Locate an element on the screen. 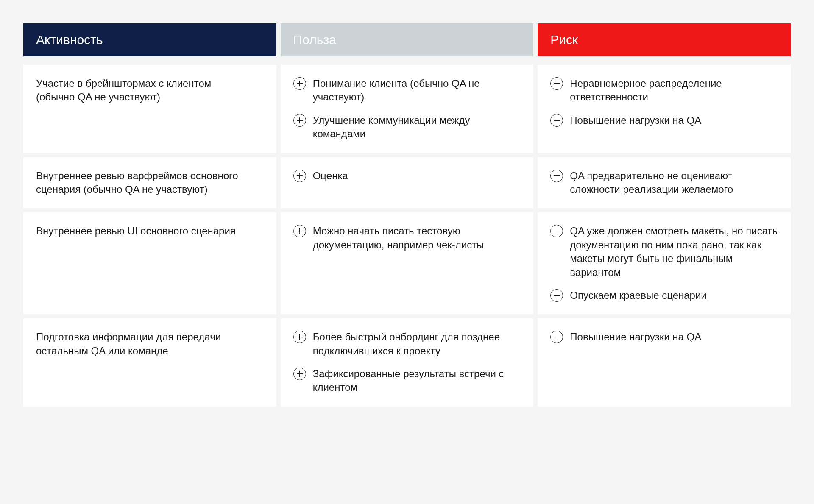 The height and width of the screenshot is (504, 814). benefit-text: Оценка is located at coordinates (417, 176).